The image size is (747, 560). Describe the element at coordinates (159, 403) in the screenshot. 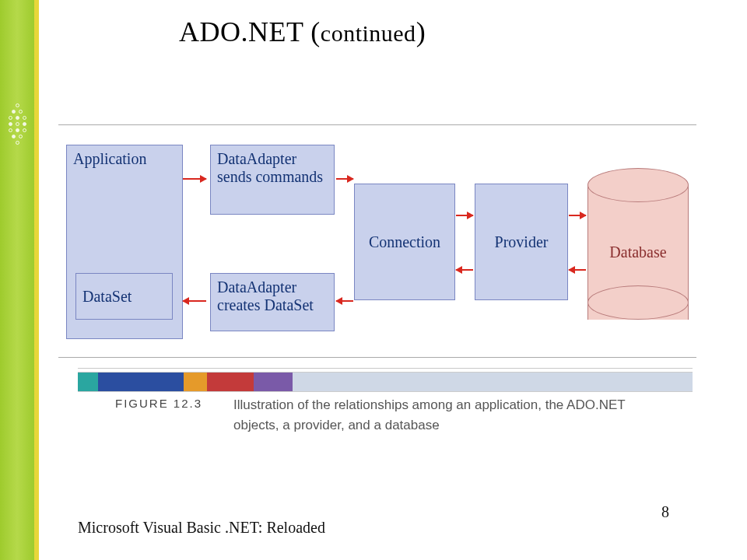

I see `figure-label: FIGURE 12.3` at that location.